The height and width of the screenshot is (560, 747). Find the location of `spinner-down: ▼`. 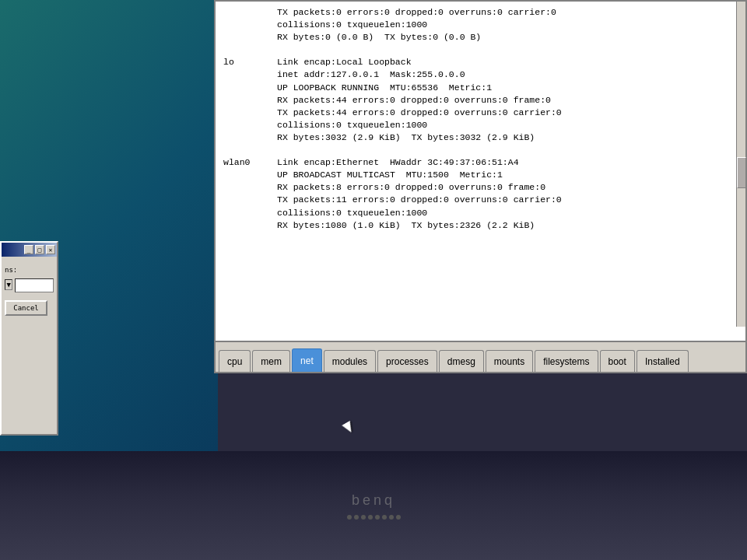

spinner-down: ▼ is located at coordinates (9, 285).